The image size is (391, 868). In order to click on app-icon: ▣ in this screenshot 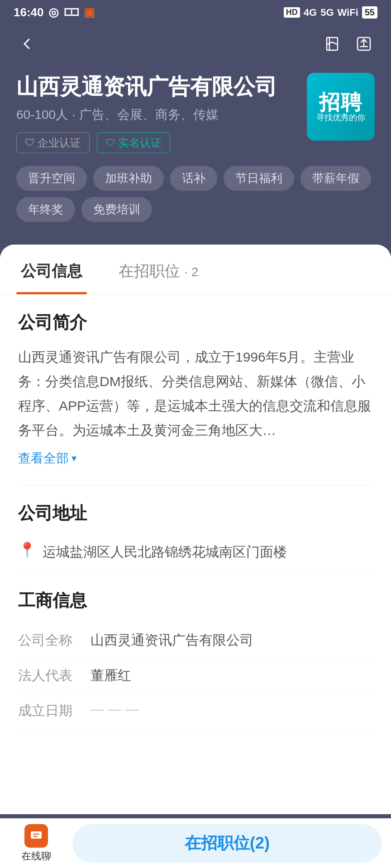, I will do `click(90, 13)`.